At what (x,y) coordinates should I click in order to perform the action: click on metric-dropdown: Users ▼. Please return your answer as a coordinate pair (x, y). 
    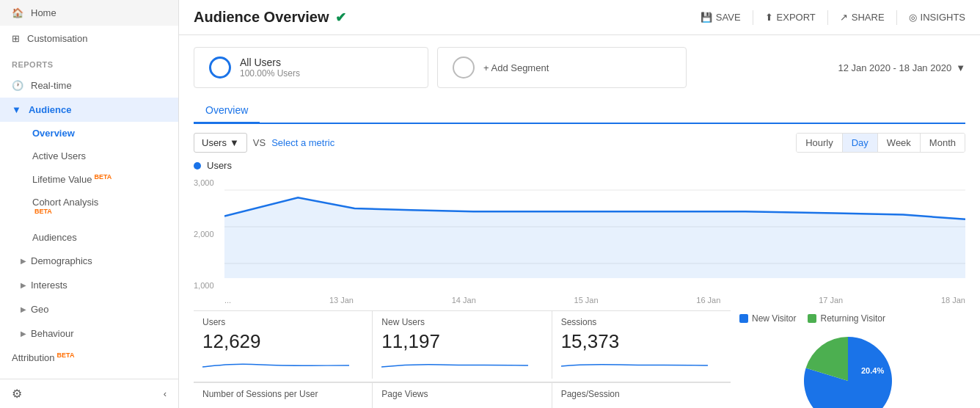
    Looking at the image, I should click on (220, 142).